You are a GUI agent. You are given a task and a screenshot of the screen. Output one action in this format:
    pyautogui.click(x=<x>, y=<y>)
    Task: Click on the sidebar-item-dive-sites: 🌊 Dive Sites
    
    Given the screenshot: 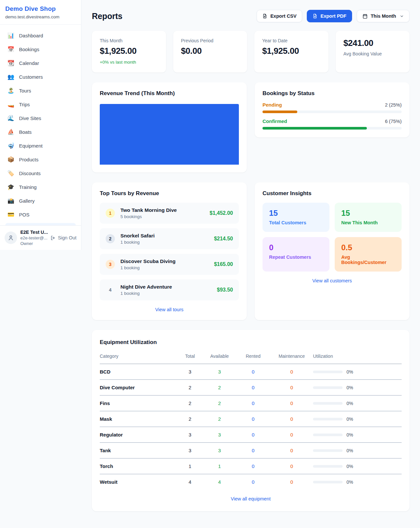 What is the action you would take?
    pyautogui.click(x=41, y=118)
    